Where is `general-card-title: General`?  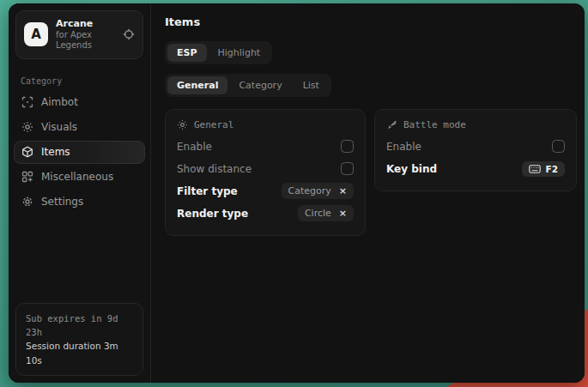 general-card-title: General is located at coordinates (214, 125).